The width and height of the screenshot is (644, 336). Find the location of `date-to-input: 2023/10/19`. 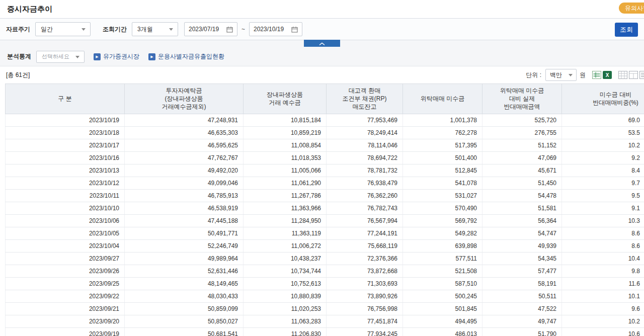

date-to-input: 2023/10/19 is located at coordinates (276, 29).